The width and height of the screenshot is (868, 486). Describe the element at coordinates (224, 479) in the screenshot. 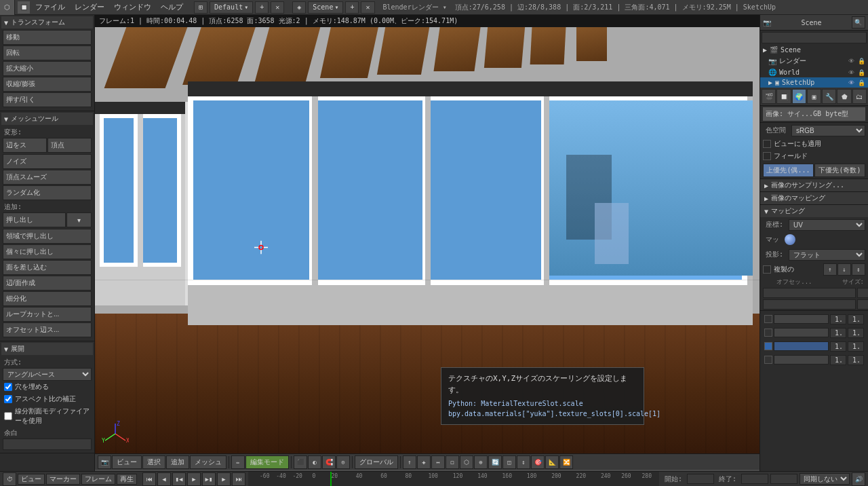

I see `play-icon5: ▶` at that location.